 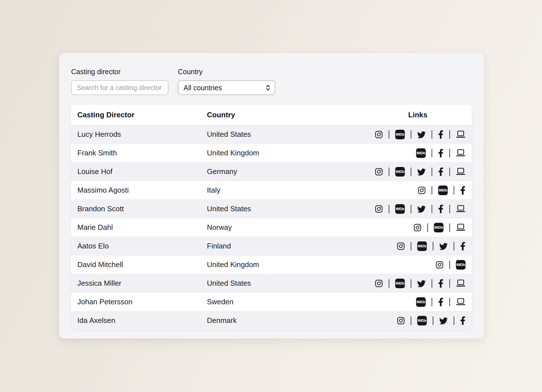 What do you see at coordinates (285, 115) in the screenshot?
I see `header-country: Country` at bounding box center [285, 115].